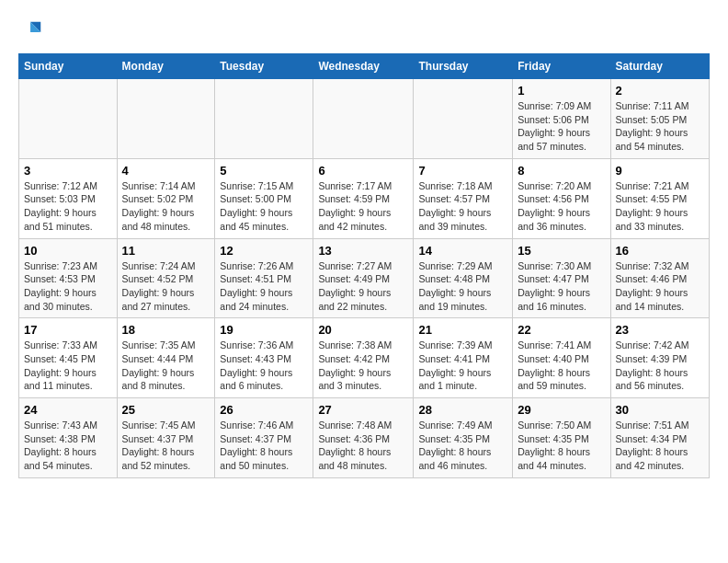  Describe the element at coordinates (166, 206) in the screenshot. I see `day-info: Sunrise: 7:14 AM Sunset: 5:02 PM Dayligh…` at that location.